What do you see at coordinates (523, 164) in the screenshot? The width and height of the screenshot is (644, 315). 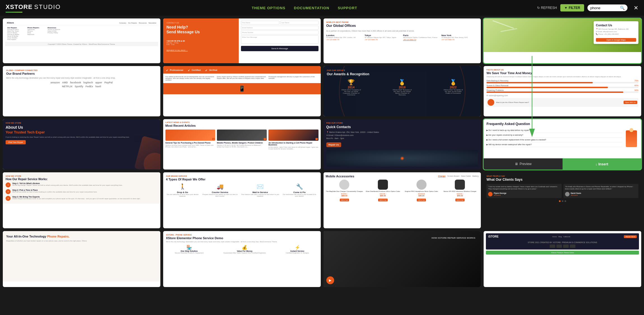 I see `preview-button: 🖥 Preview` at bounding box center [523, 164].